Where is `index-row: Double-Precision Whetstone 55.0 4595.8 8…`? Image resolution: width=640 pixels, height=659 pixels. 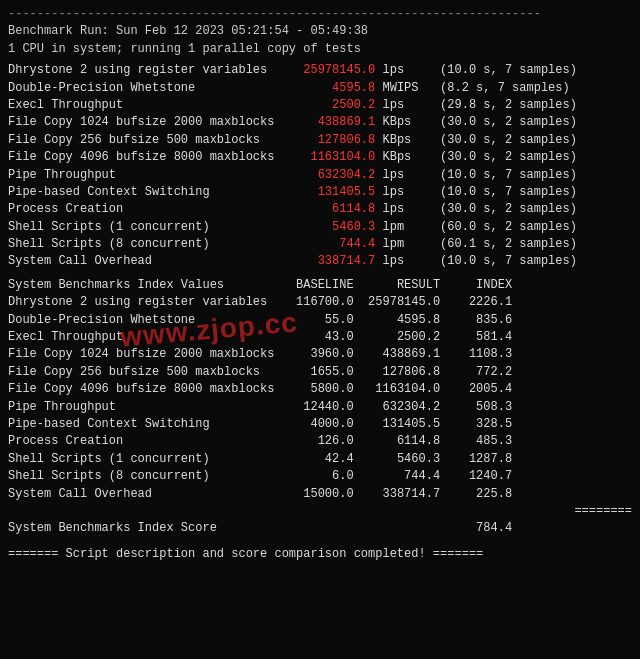
index-row: Double-Precision Whetstone 55.0 4595.8 8… is located at coordinates (320, 320).